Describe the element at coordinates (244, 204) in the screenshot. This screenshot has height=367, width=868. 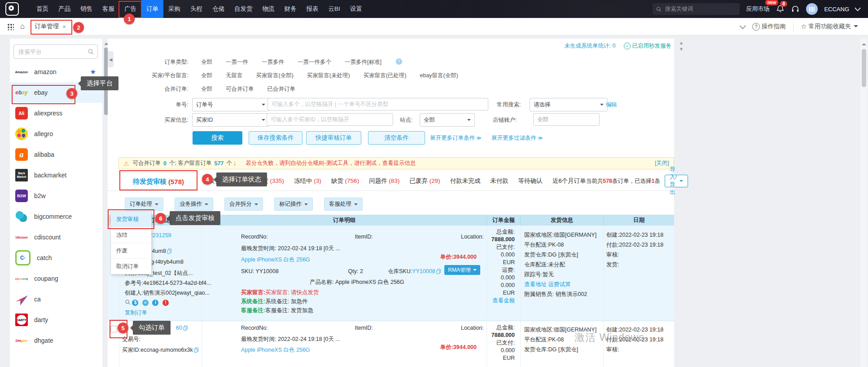
I see `merge-split-dropdown: 合并拆分` at that location.